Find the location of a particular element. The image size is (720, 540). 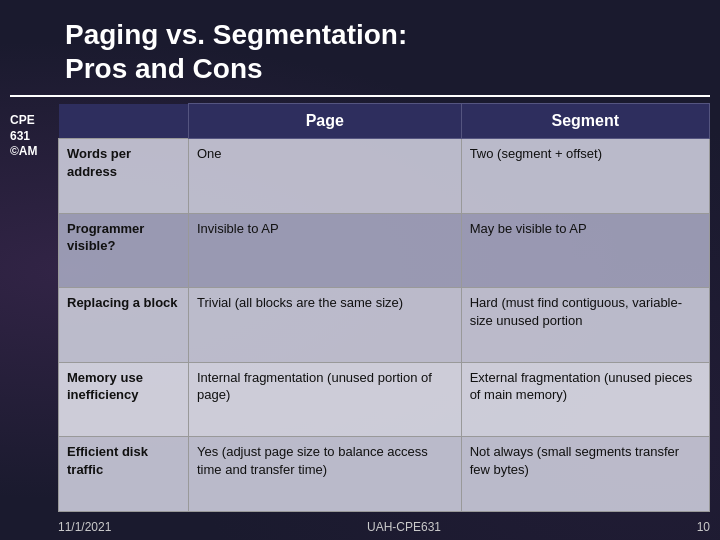

cell-segment: May be visible to AP is located at coordinates (585, 250).